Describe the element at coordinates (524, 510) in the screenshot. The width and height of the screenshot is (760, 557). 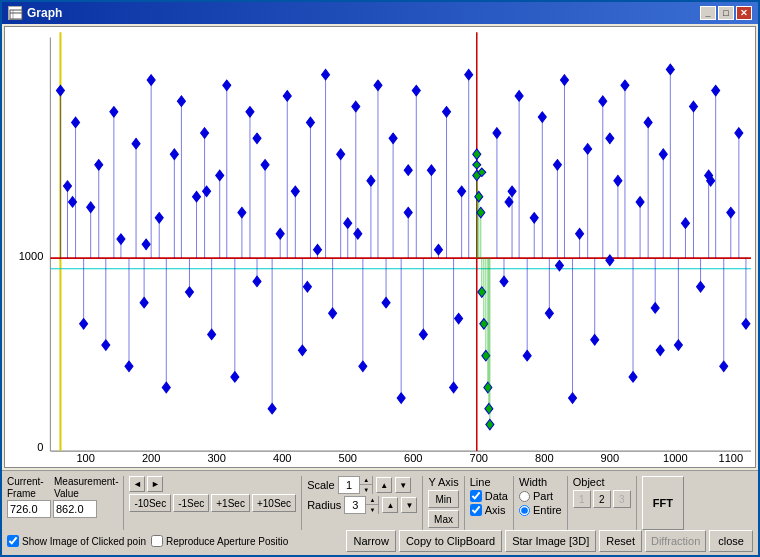
I see `entire-radio` at that location.